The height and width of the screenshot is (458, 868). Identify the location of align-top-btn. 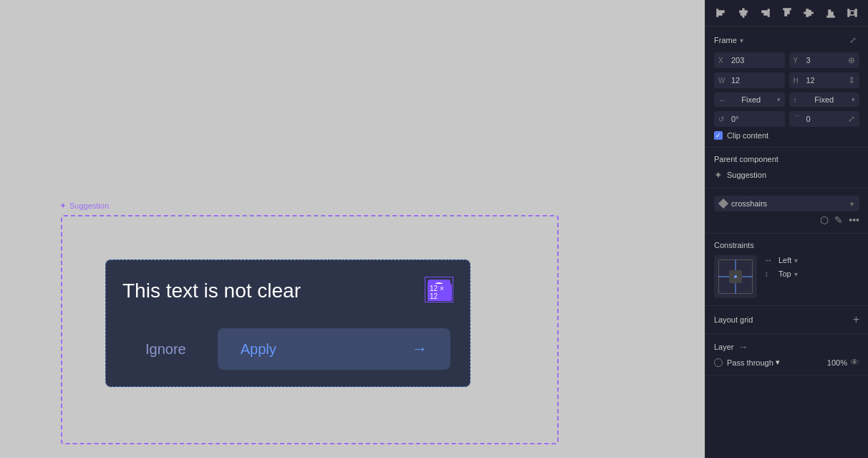
(787, 13).